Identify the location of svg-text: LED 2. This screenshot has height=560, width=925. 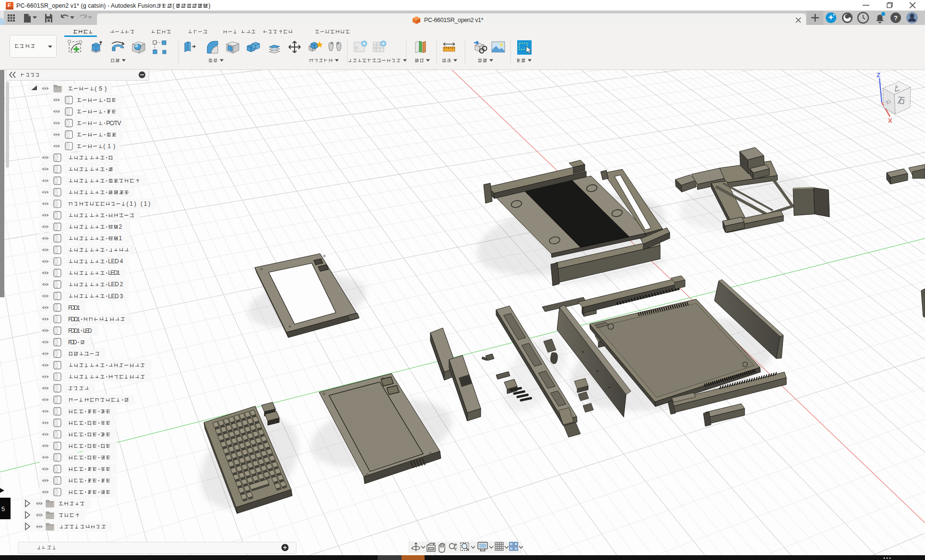
(116, 284).